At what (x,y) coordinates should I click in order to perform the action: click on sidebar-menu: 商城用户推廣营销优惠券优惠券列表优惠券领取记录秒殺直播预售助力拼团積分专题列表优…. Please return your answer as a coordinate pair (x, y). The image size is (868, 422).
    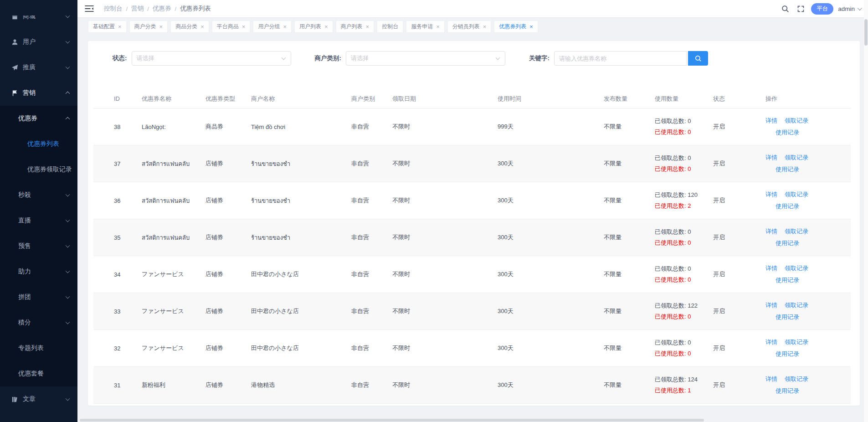
    Looking at the image, I should click on (39, 219).